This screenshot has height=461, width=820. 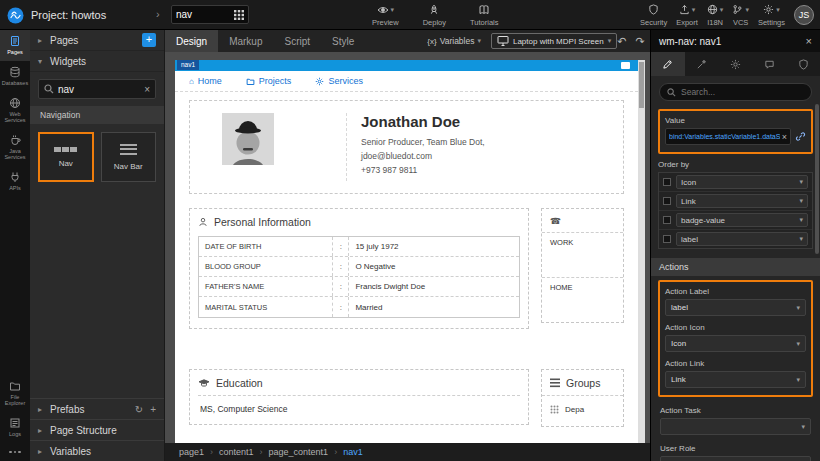 What do you see at coordinates (246, 41) in the screenshot?
I see `tab-markup: Markup` at bounding box center [246, 41].